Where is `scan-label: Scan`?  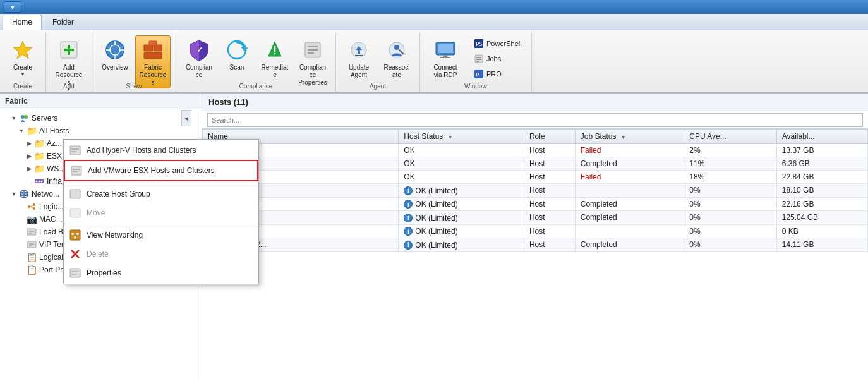
scan-label: Scan is located at coordinates (238, 68).